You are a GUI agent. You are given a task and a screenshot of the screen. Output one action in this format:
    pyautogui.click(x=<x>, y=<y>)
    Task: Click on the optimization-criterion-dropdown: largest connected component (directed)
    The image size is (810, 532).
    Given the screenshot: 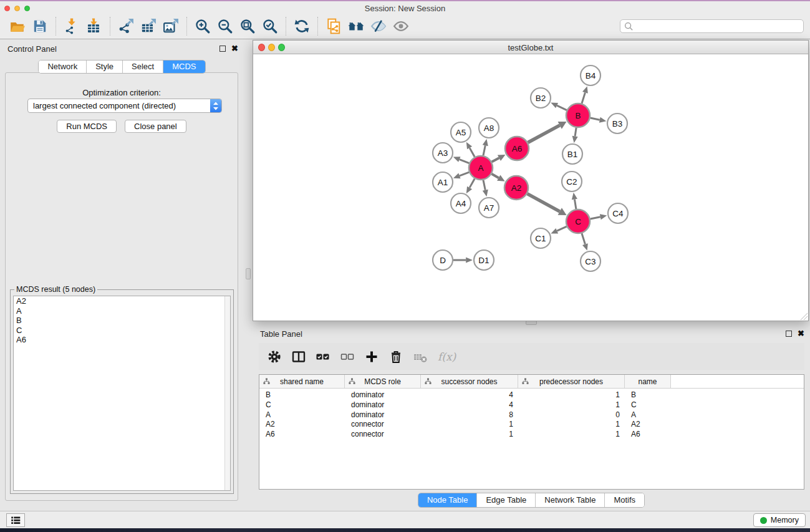 What is the action you would take?
    pyautogui.click(x=125, y=106)
    